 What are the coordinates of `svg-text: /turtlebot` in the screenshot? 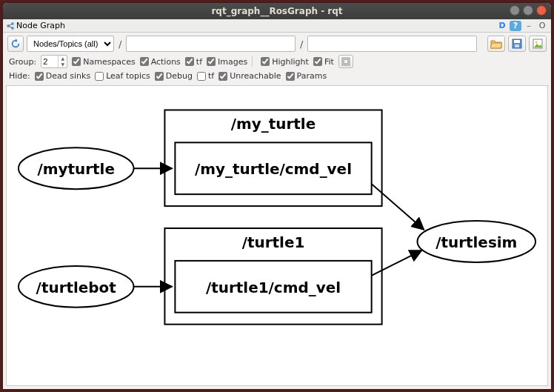 It's located at (77, 288).